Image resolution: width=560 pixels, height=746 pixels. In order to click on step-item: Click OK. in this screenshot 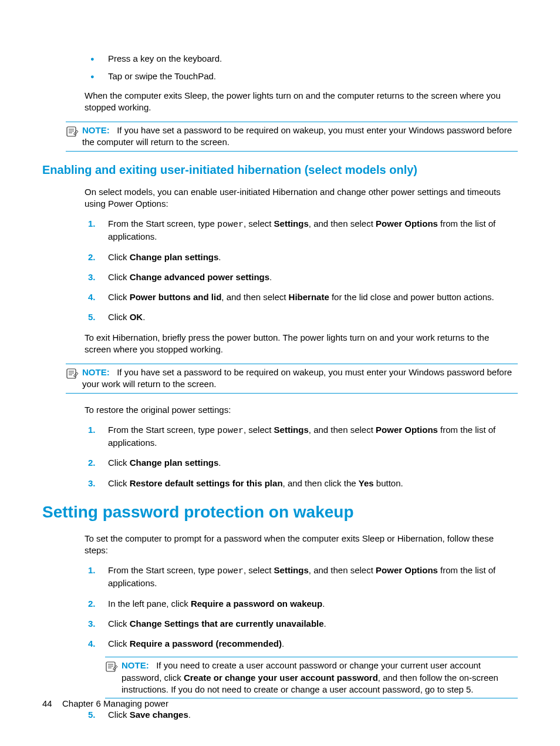, I will do `click(301, 317)`.